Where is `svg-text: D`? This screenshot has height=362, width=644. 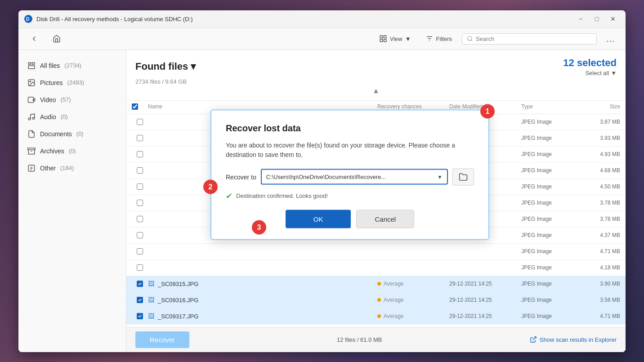 svg-text: D is located at coordinates (28, 19).